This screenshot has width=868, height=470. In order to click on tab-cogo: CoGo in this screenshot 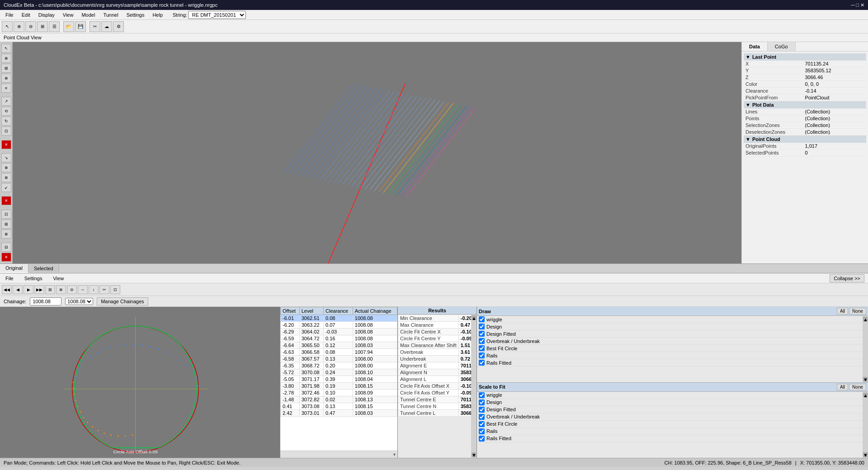, I will do `click(782, 47)`.